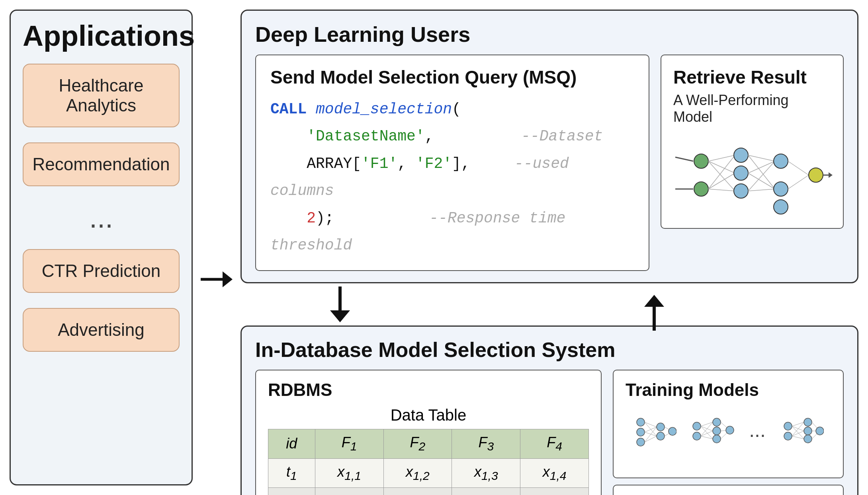 The height and width of the screenshot is (495, 868). I want to click on singa-box: 🦁 Apache SINGA, so click(728, 490).